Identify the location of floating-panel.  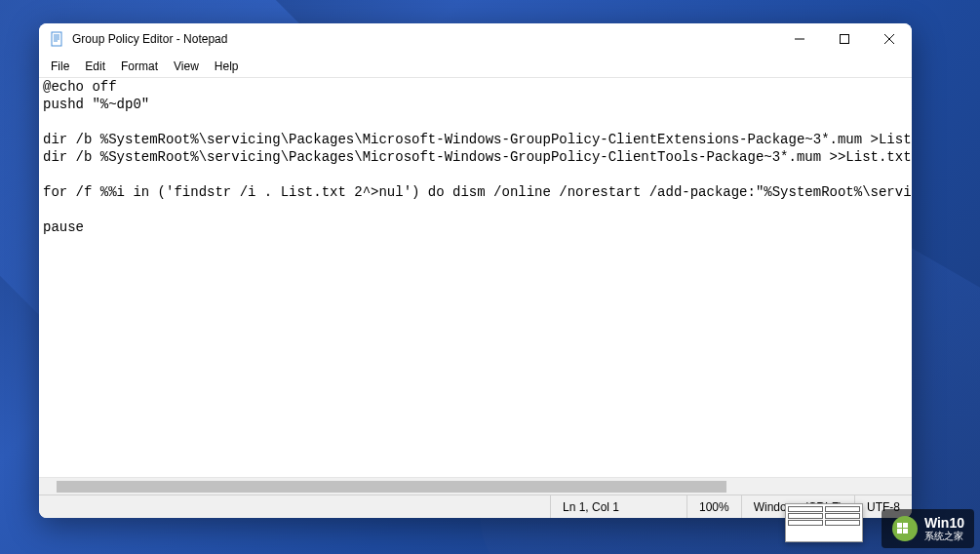
(824, 523).